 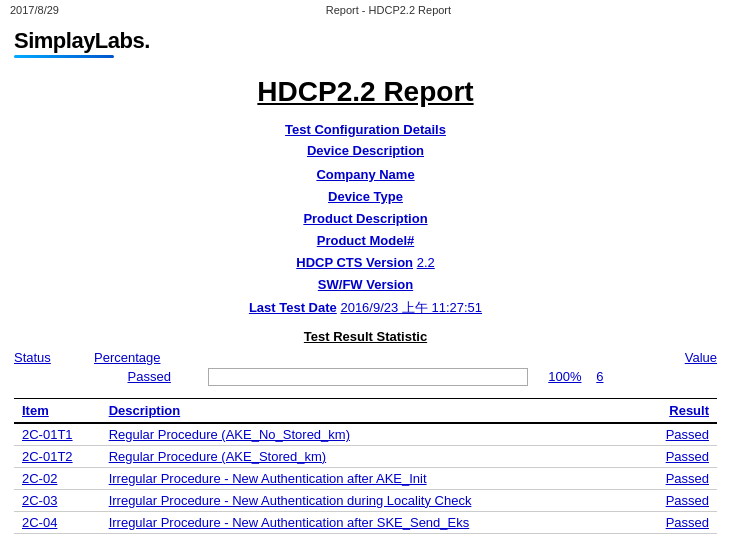 I want to click on table-row: 2C-01T1Regular Procedure (AKE_No_Stored_…, so click(x=366, y=434).